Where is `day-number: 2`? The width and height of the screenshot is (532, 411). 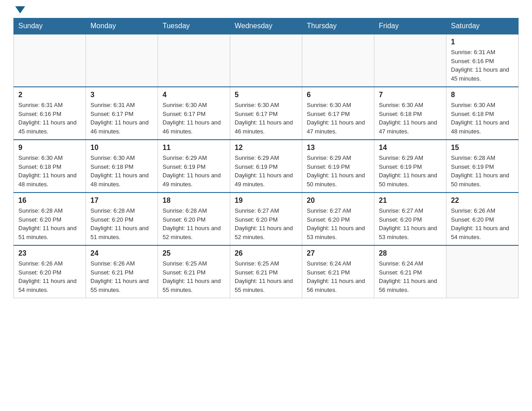 day-number: 2 is located at coordinates (50, 95).